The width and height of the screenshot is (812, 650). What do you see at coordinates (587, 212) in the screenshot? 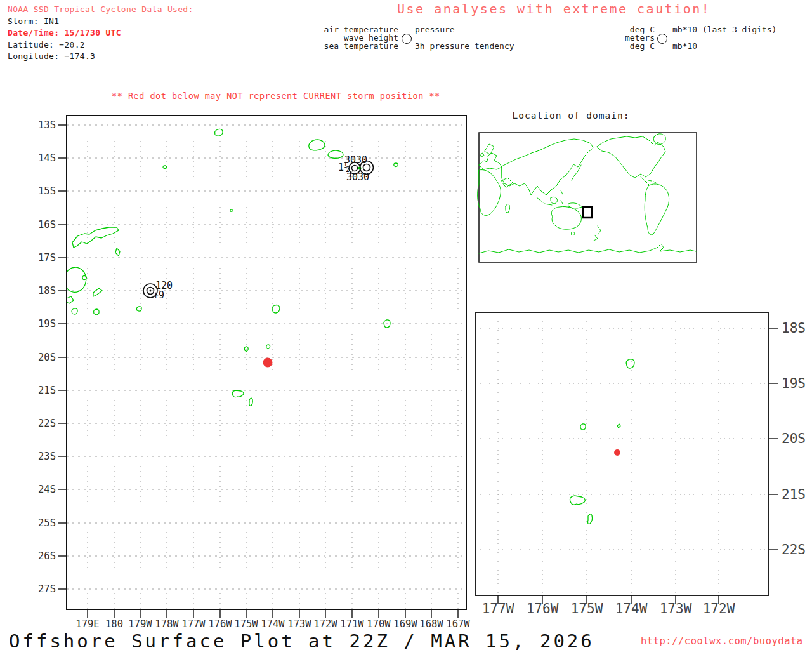
I see `domain-rectangle` at bounding box center [587, 212].